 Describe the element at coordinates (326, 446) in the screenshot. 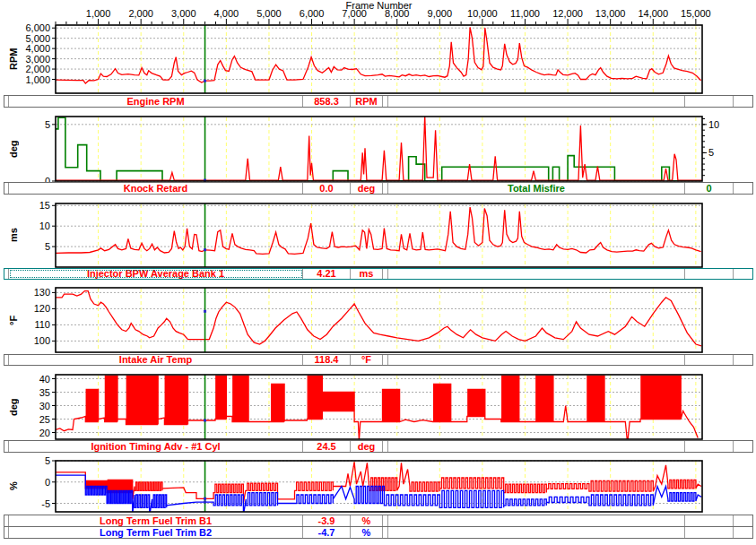

I see `param-value: 24.5` at that location.